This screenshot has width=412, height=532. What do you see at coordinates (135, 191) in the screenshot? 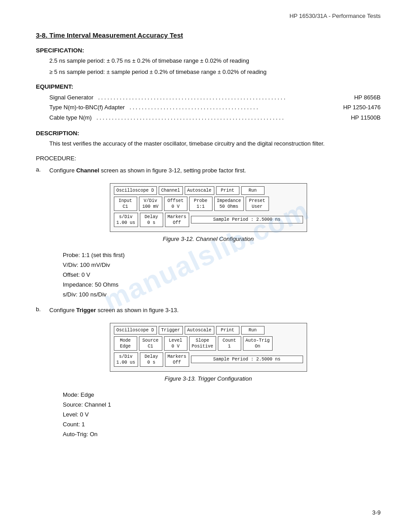
I see `btn-oscilloscope-d-312: Oscilloscope D` at bounding box center [135, 191].